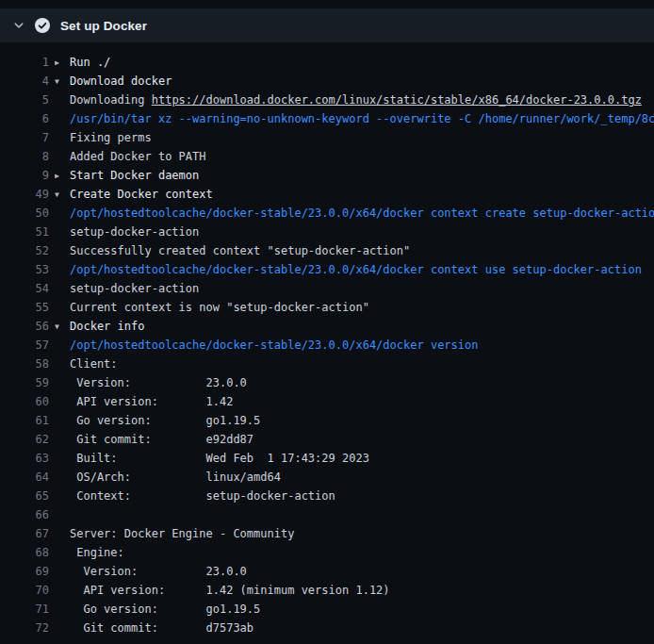 This screenshot has width=654, height=644. Describe the element at coordinates (27, 477) in the screenshot. I see `line-number: 64` at that location.